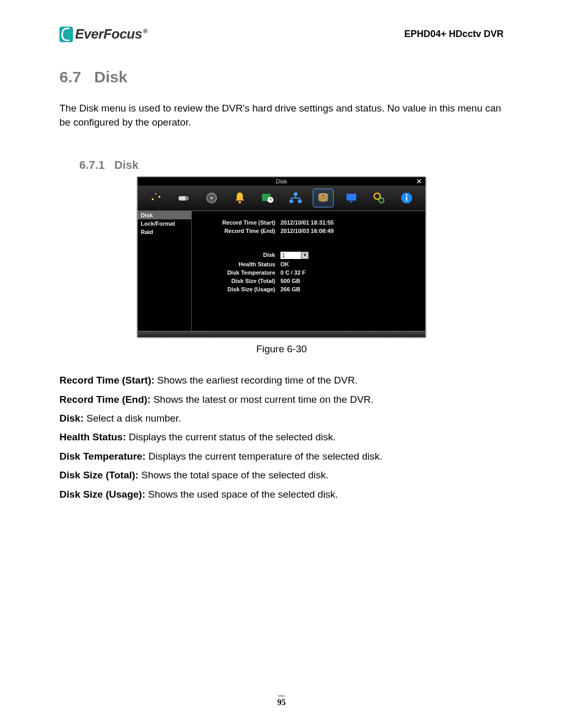 This screenshot has width=563, height=728. I want to click on figure-caption: Figure 6-30, so click(282, 349).